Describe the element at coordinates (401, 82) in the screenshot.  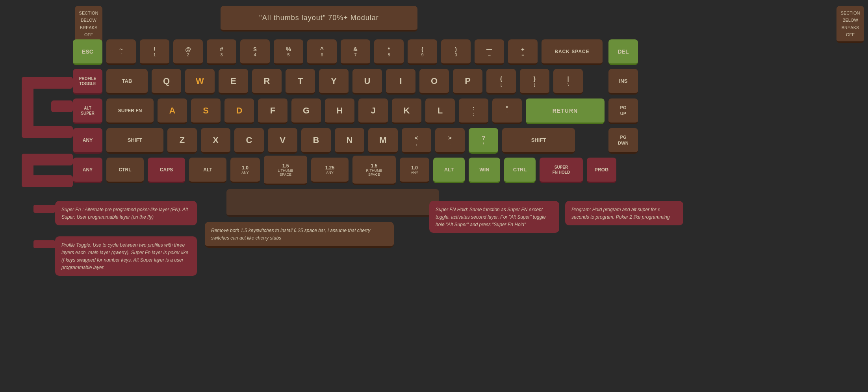
I see `key-i: I` at that location.